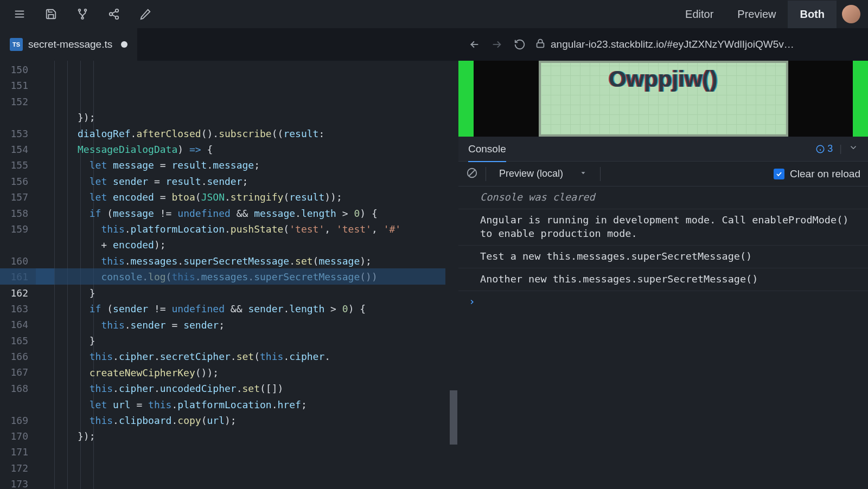 This screenshot has height=489, width=868. What do you see at coordinates (812, 14) in the screenshot?
I see `mode-both: Both` at bounding box center [812, 14].